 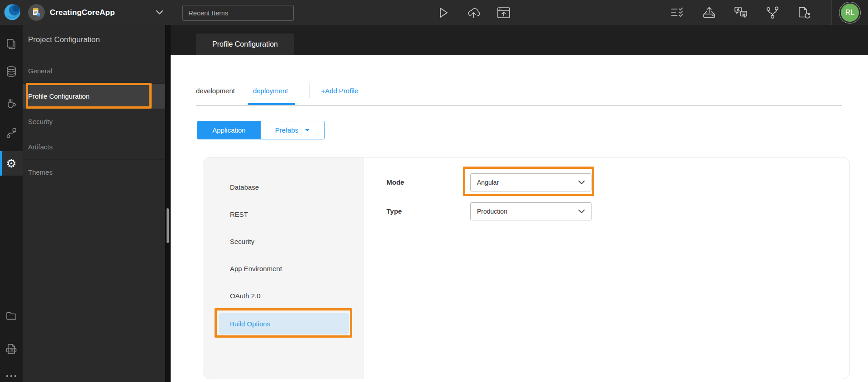 What do you see at coordinates (284, 296) in the screenshot?
I see `menu-item-oauth: OAuth 2.0` at bounding box center [284, 296].